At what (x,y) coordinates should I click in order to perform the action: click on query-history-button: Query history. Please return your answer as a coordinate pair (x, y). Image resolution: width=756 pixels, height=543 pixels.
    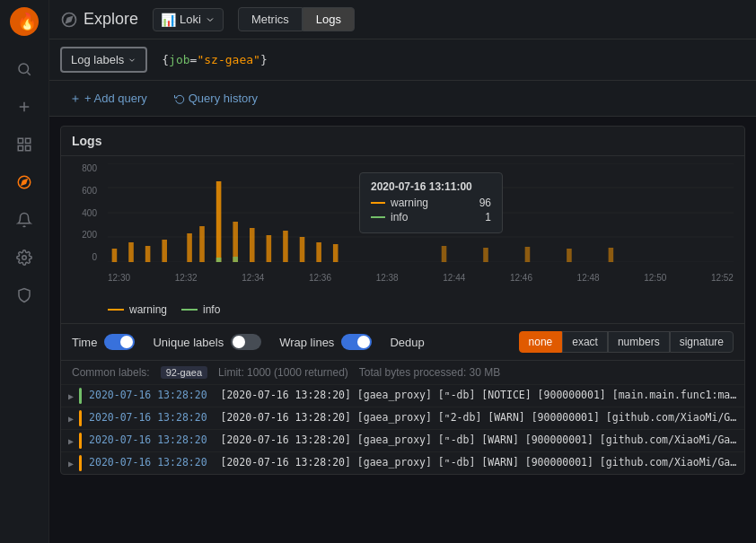
    Looking at the image, I should click on (215, 99).